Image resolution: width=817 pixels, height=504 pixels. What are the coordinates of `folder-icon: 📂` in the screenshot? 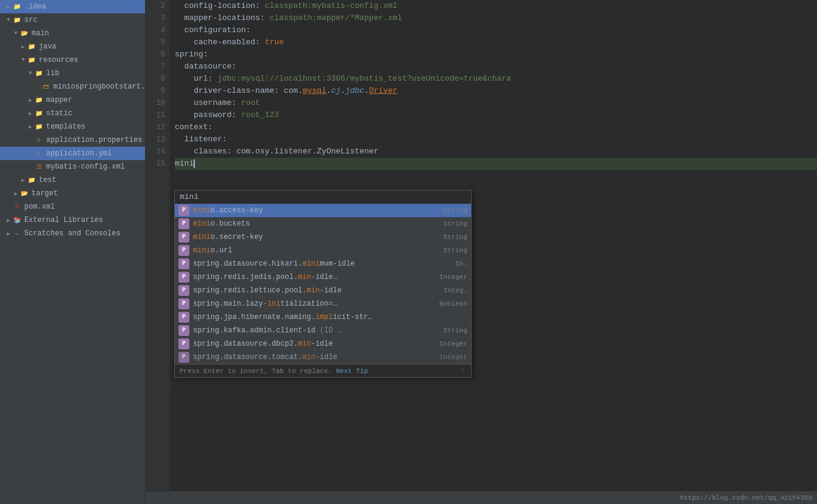 It's located at (24, 193).